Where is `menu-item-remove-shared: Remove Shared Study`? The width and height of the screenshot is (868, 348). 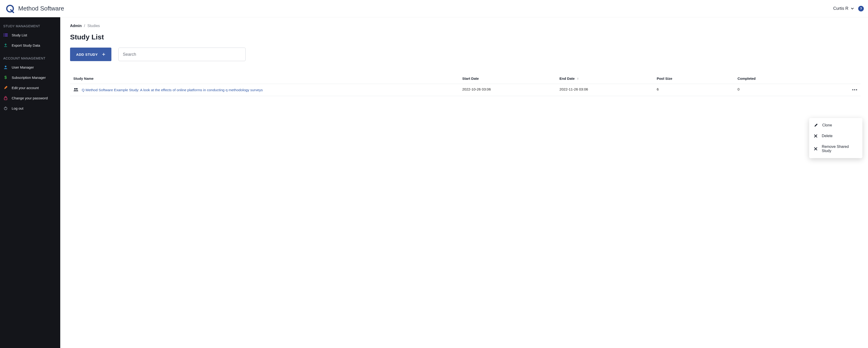
menu-item-remove-shared: Remove Shared Study is located at coordinates (836, 149).